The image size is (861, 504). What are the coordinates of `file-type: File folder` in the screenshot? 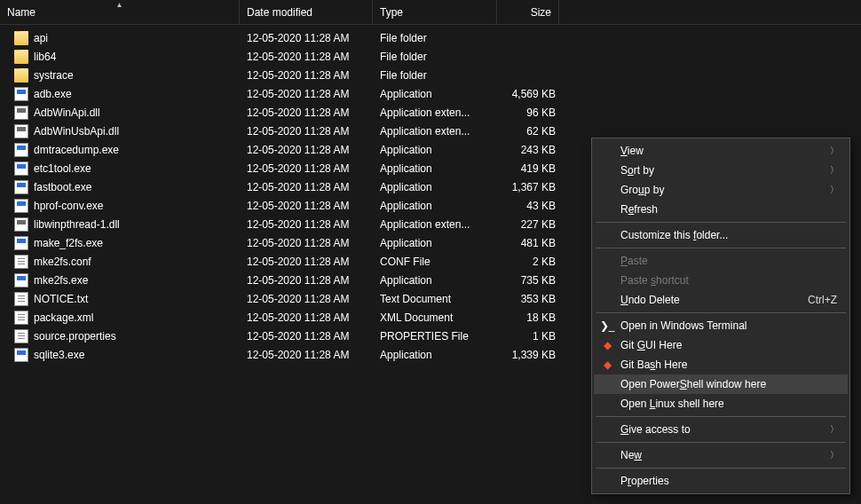 It's located at (435, 57).